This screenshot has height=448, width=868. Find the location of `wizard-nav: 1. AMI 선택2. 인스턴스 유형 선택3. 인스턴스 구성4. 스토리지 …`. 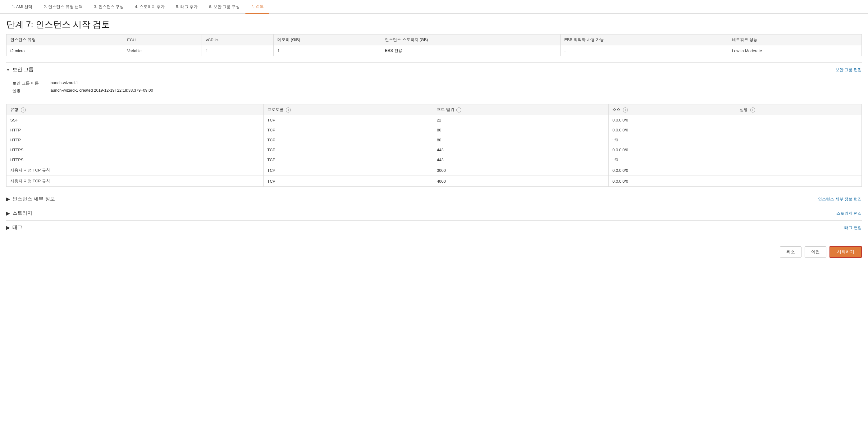

wizard-nav: 1. AMI 선택2. 인스턴스 유형 선택3. 인스턴스 구성4. 스토리지 … is located at coordinates (434, 7).